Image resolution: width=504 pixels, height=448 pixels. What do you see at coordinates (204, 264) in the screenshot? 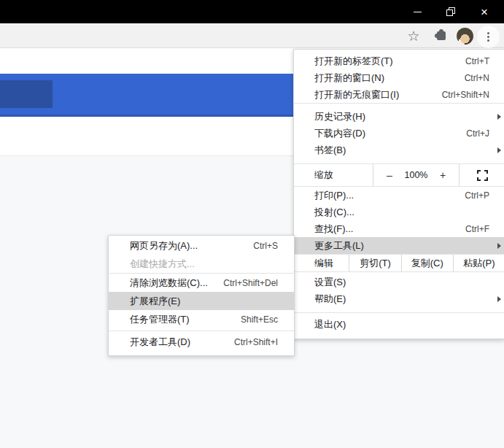
I see `menu-item-label: 创建快捷方式...` at bounding box center [204, 264].